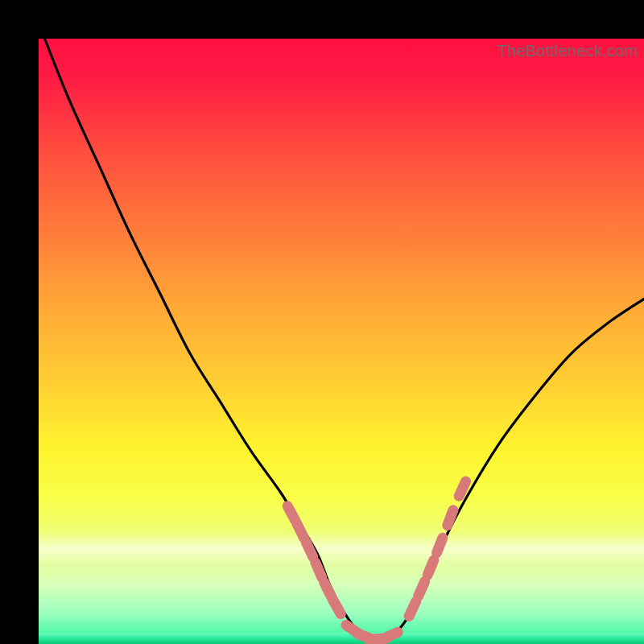 The width and height of the screenshot is (644, 644). I want to click on watermark-text: TheBottleneck.com, so click(567, 52).